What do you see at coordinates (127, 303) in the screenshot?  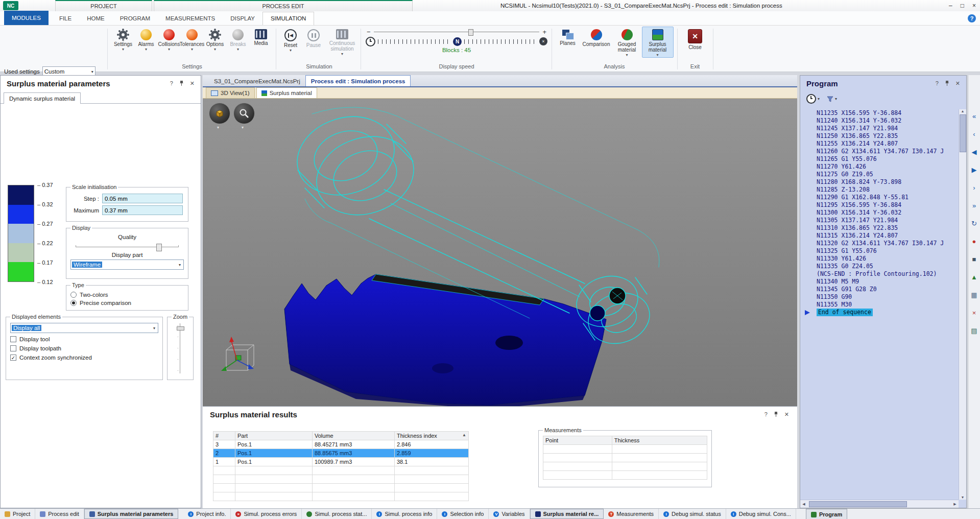 I see `precise-comparison-radio: Precise comparison` at bounding box center [127, 303].